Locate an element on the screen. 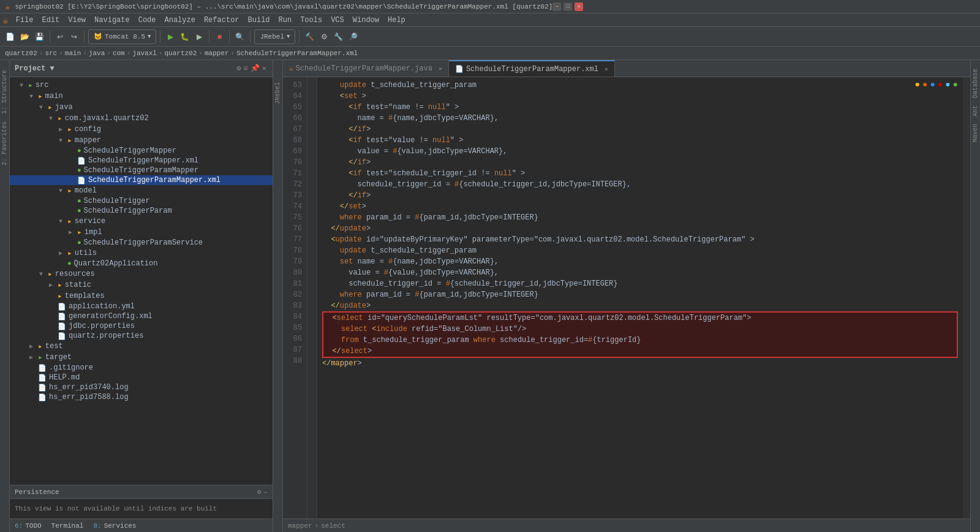 The height and width of the screenshot is (532, 980). tree-item: 📄ScheduleTriggerMapper.xml is located at coordinates (141, 161).